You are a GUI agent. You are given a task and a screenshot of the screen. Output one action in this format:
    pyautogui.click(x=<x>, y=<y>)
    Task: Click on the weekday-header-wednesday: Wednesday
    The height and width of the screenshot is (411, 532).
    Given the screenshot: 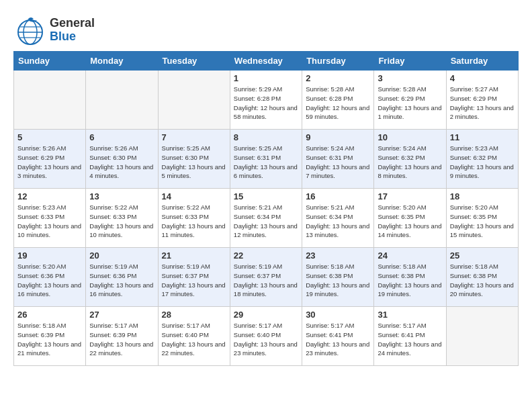 What is the action you would take?
    pyautogui.click(x=266, y=61)
    